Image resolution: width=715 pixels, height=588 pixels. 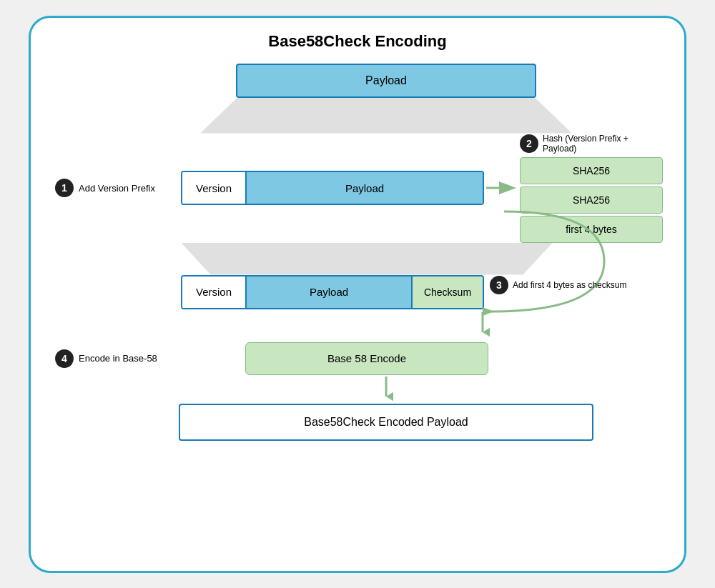 I want to click on step1-version-payload-row: Version Payload, so click(x=332, y=188).